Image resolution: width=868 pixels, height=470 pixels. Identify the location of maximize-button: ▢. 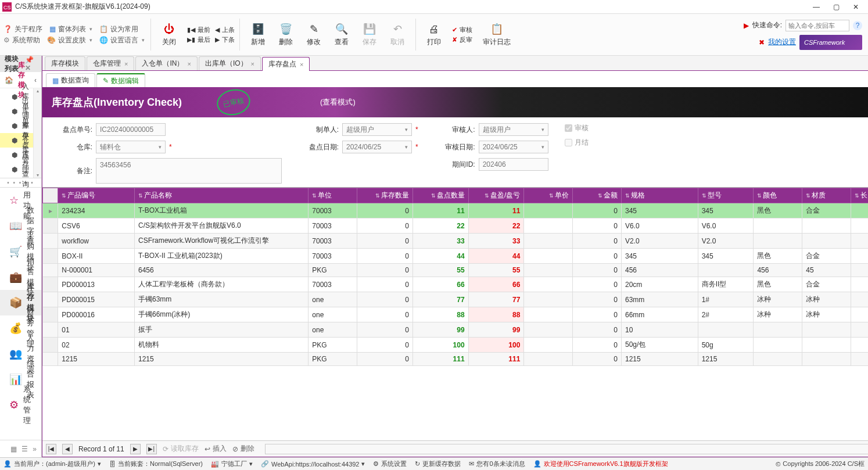
(836, 7).